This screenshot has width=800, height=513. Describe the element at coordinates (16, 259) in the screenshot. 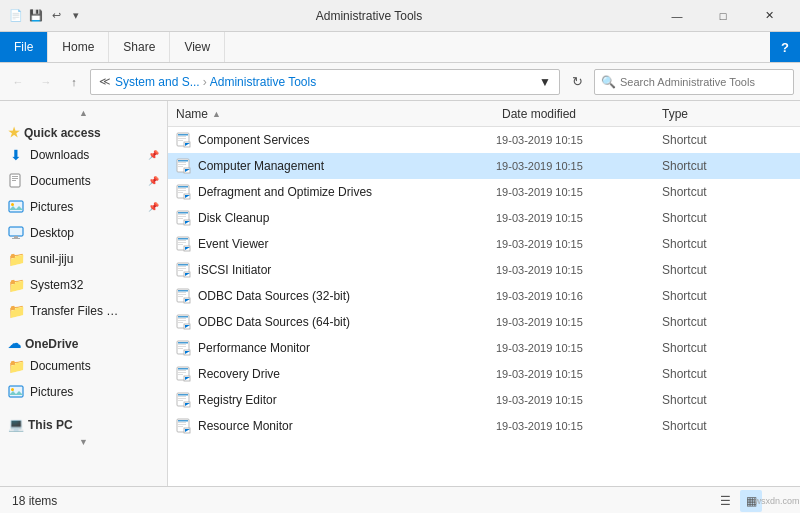

I see `sunil-folder-icon: 📁` at that location.